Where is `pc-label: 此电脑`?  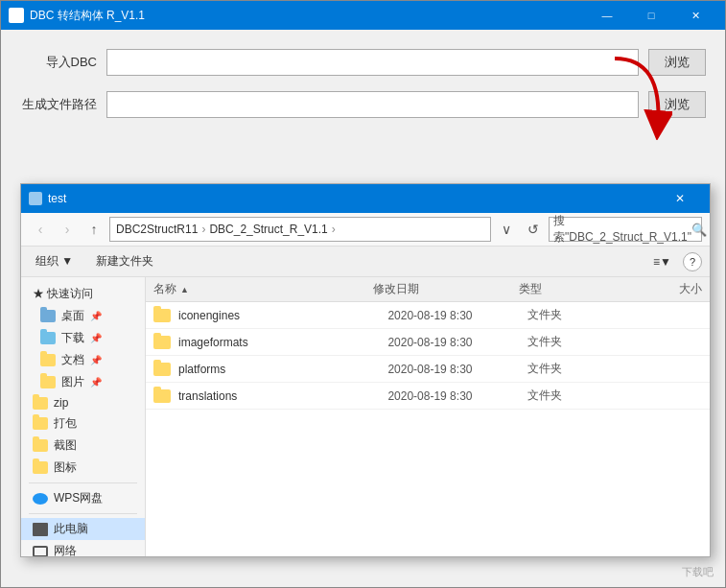
pc-label: 此电脑 is located at coordinates (71, 529).